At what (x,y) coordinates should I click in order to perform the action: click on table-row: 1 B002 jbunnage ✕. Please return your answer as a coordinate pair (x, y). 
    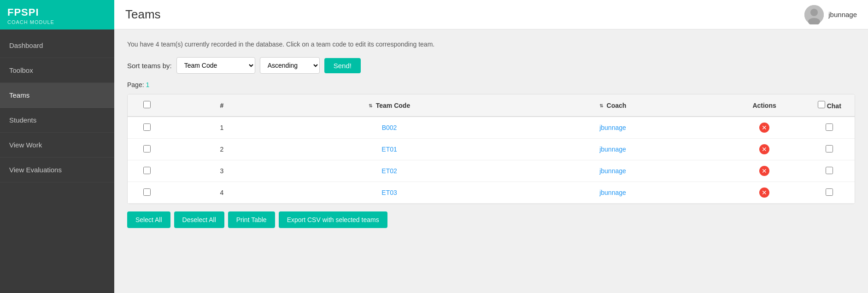
    Looking at the image, I should click on (491, 128).